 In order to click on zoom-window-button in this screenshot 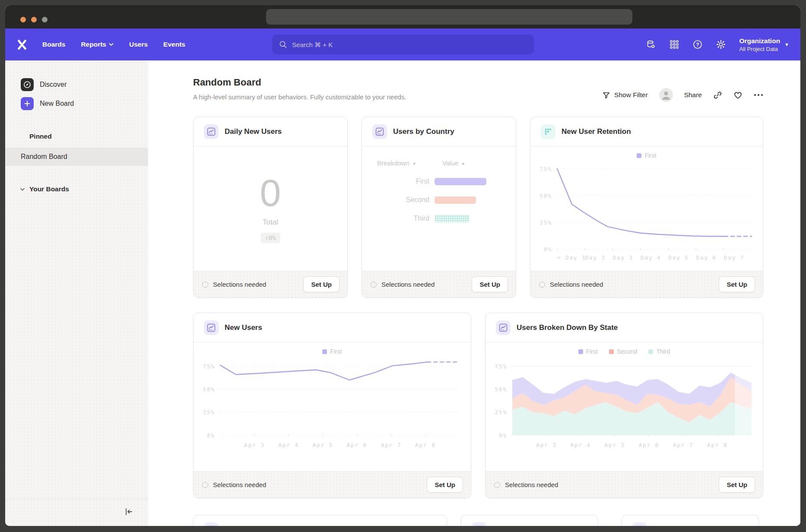, I will do `click(45, 20)`.